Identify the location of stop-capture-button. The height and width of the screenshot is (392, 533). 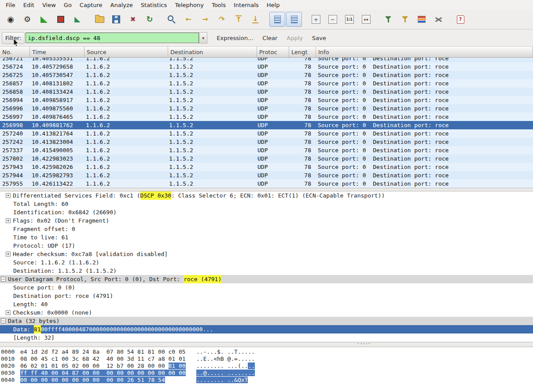
(61, 19).